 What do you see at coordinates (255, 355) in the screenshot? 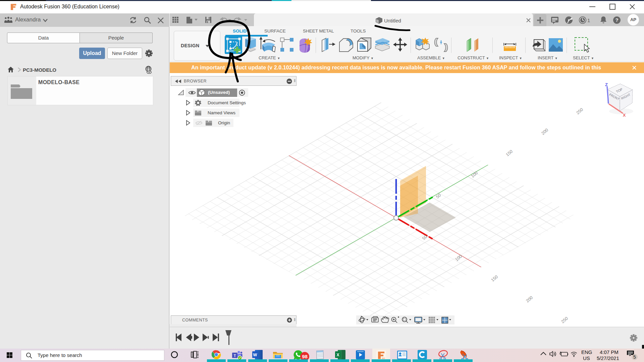
I see `svg-text: W` at bounding box center [255, 355].